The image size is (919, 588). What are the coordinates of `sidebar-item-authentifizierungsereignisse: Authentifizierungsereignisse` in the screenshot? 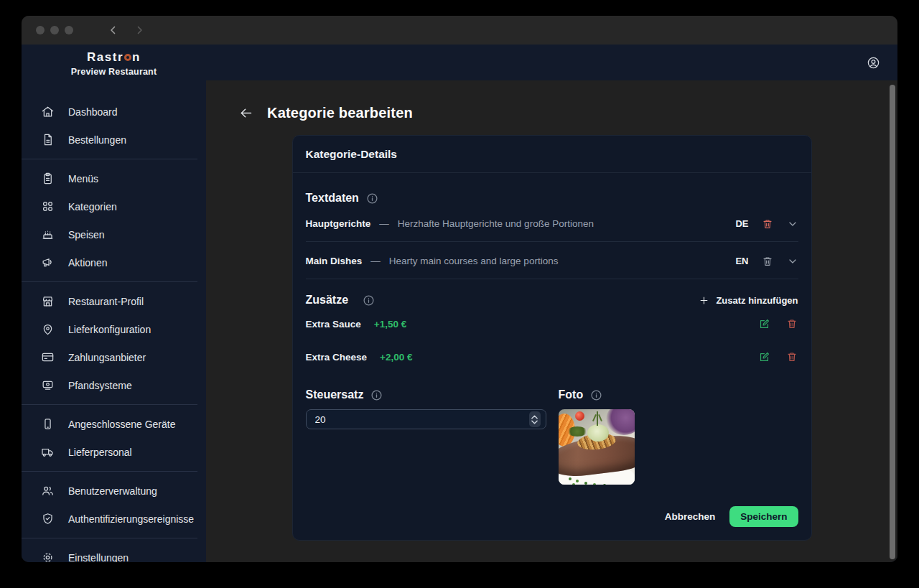 It's located at (113, 518).